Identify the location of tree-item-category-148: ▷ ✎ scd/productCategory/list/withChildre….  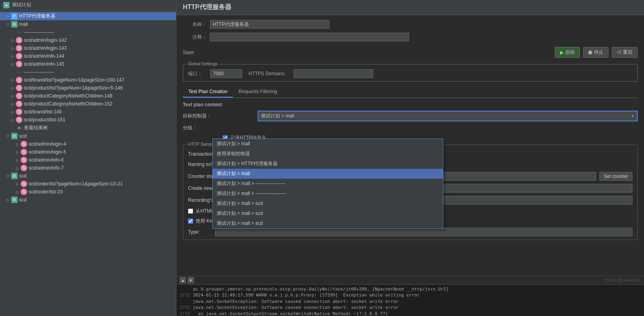
(88, 96).